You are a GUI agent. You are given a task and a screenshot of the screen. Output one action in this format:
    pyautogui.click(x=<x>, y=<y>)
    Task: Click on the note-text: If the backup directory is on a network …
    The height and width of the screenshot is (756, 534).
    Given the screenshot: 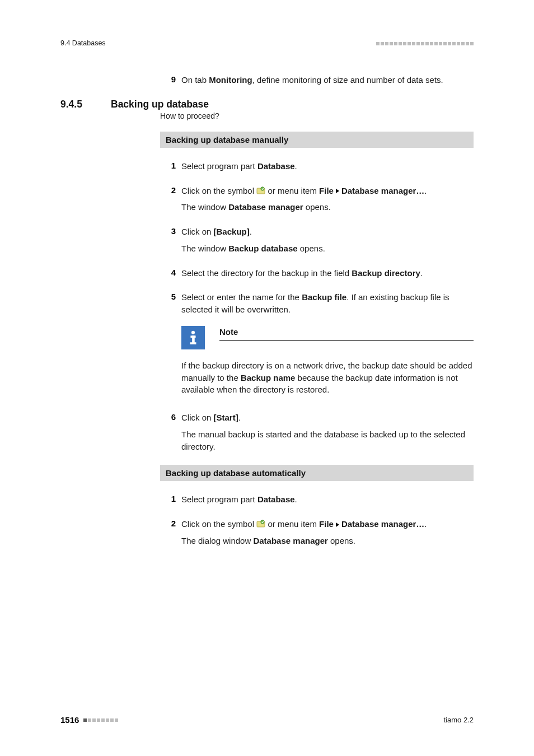 What is the action you would take?
    pyautogui.click(x=327, y=377)
    